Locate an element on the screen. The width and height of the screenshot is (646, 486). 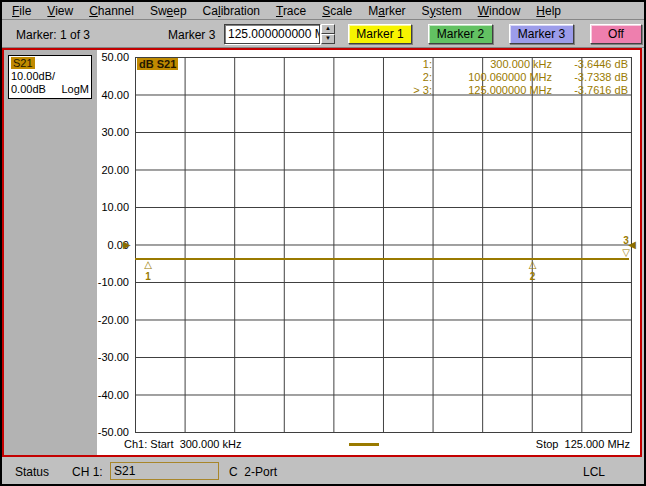
marker-3-number: 3 is located at coordinates (626, 241).